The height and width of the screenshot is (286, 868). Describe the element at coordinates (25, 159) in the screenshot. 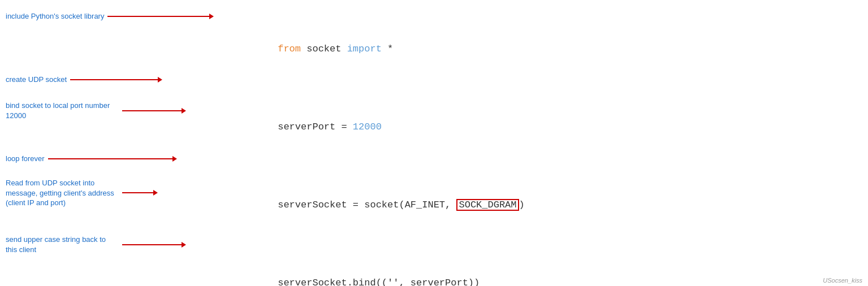

I see `annotation-text-loop: loop forever` at that location.